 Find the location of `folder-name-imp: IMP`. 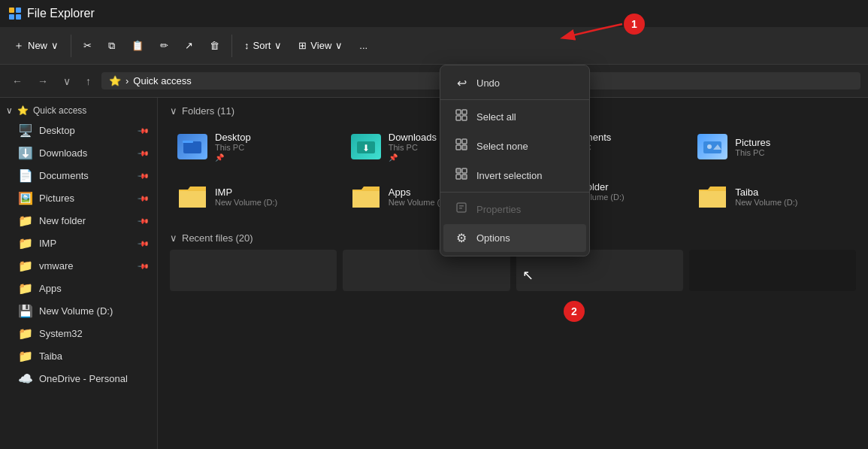

folder-name-imp: IMP is located at coordinates (246, 193).